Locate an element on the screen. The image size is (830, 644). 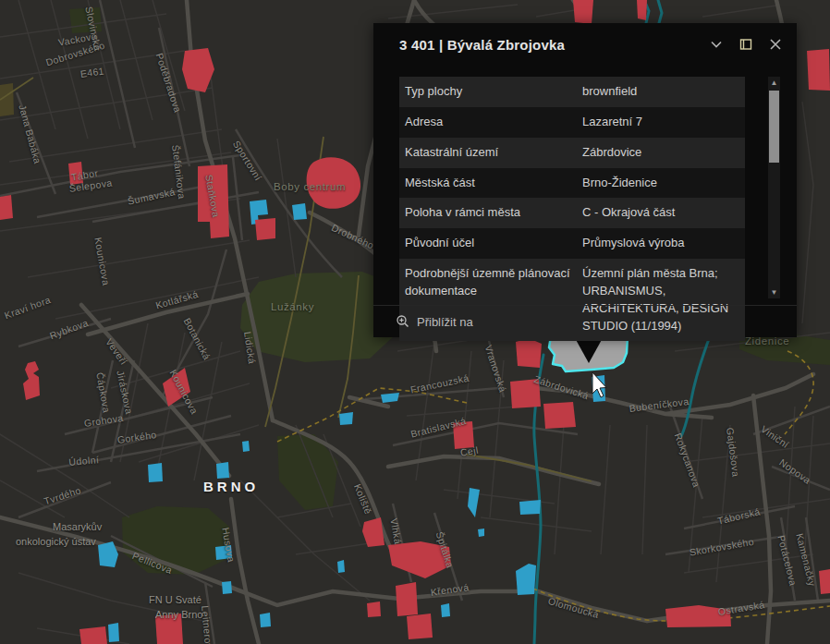
field-label: Původní účel is located at coordinates (490, 244).